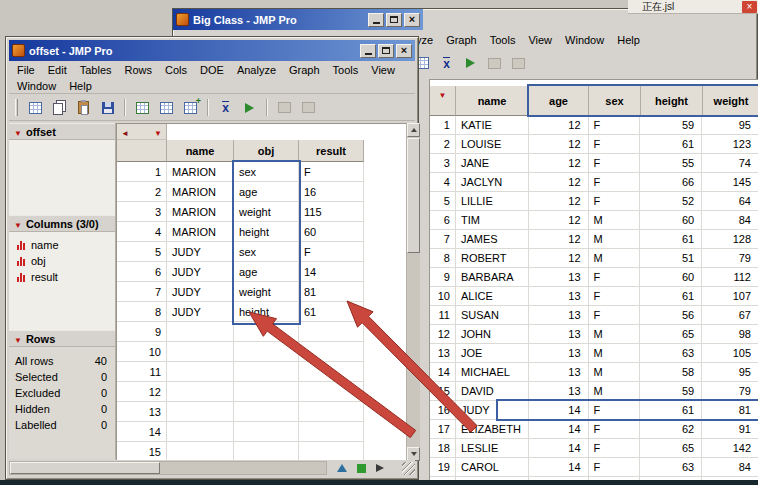 Image resolution: width=758 pixels, height=485 pixels. I want to click on cell-result: F, so click(332, 252).